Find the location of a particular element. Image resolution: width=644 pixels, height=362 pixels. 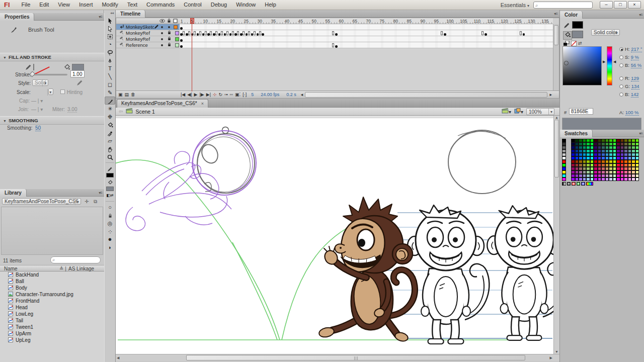

brush-mode-option-icon: ◎ is located at coordinates (110, 223).